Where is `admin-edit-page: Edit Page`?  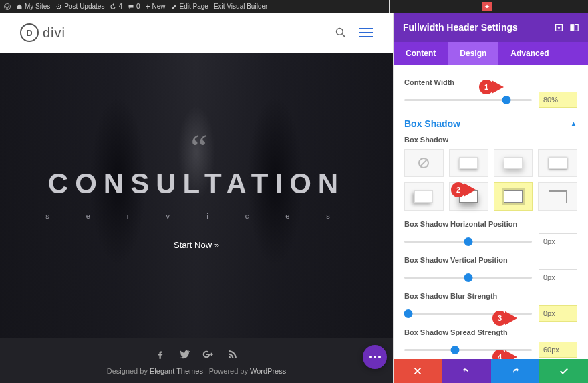
admin-edit-page: Edit Page is located at coordinates (190, 7).